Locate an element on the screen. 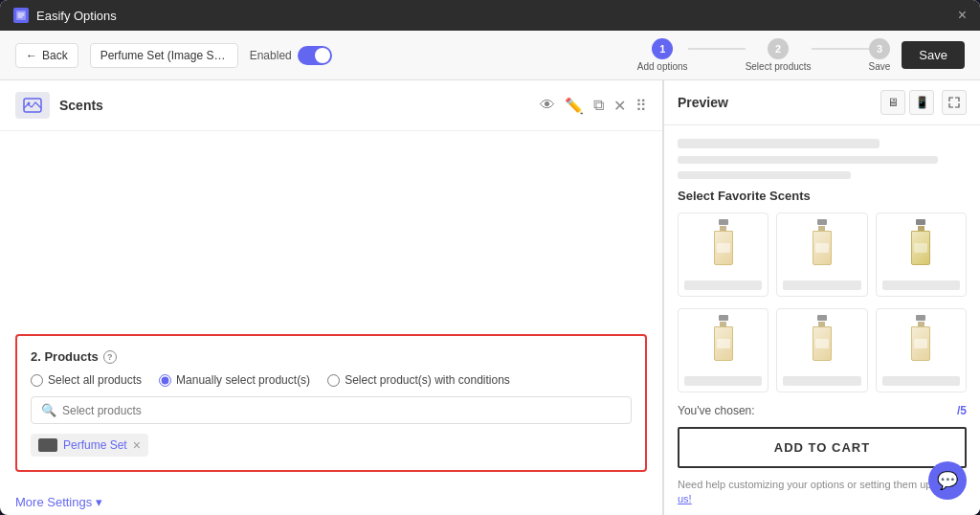 Image resolution: width=980 pixels, height=515 pixels. preview-title: Preview is located at coordinates (775, 102).